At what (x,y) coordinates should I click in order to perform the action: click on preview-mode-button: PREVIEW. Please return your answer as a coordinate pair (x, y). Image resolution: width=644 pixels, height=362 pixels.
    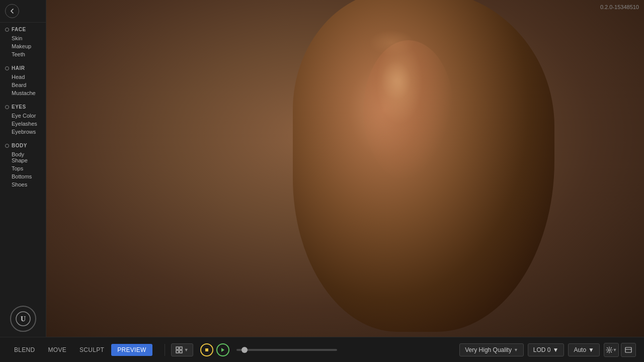
    Looking at the image, I should click on (132, 350).